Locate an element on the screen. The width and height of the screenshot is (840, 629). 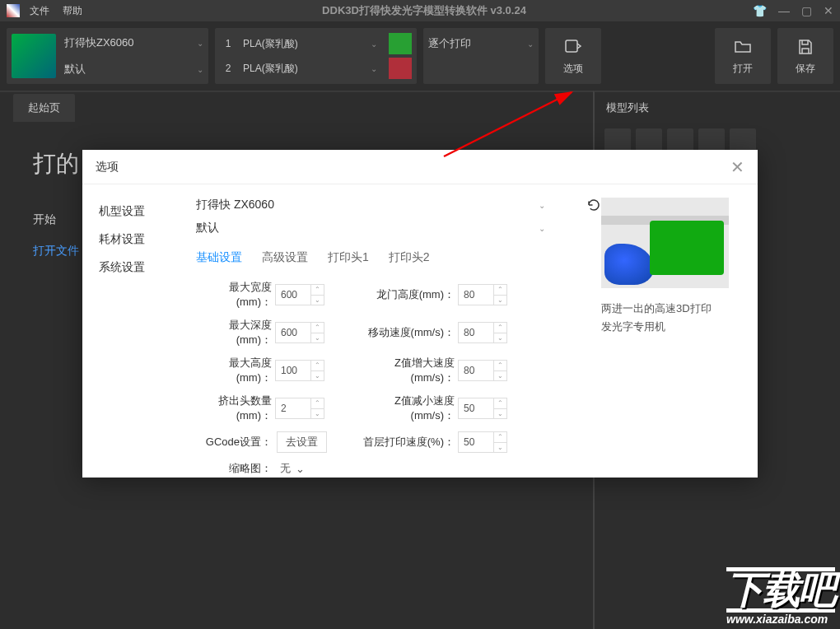
printer-thumb-icon is located at coordinates (34, 56).